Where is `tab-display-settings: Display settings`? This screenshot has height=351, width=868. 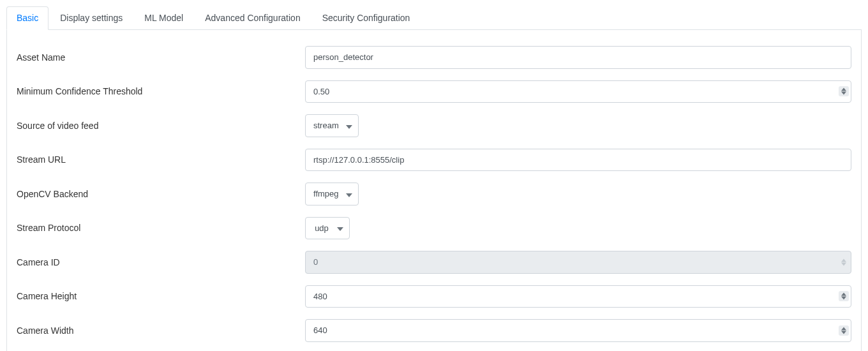
tab-display-settings: Display settings is located at coordinates (91, 18).